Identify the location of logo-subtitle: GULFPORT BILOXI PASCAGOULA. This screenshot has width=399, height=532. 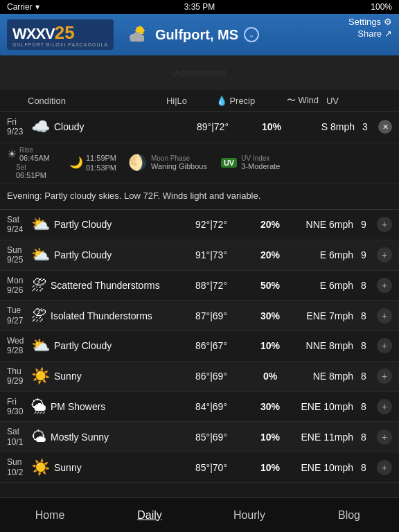
(60, 44).